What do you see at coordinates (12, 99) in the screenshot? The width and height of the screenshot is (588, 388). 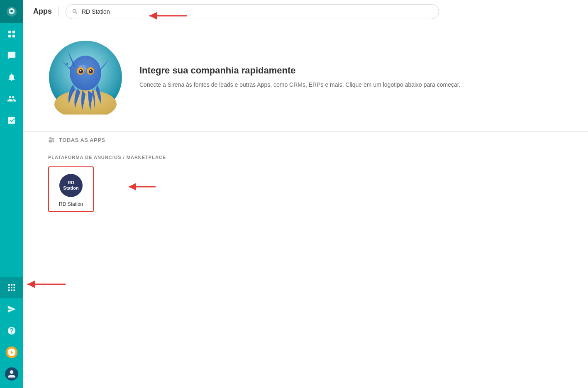 I see `sidebar-item-contacts` at bounding box center [12, 99].